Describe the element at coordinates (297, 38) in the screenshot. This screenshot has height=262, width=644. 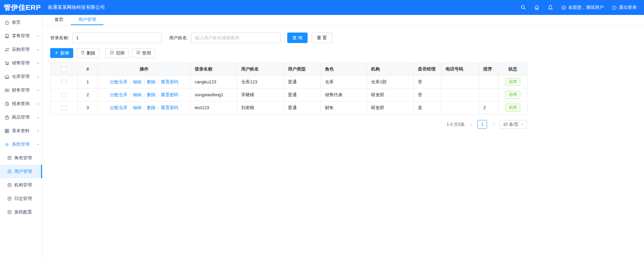
I see `query-button: 查 询` at that location.